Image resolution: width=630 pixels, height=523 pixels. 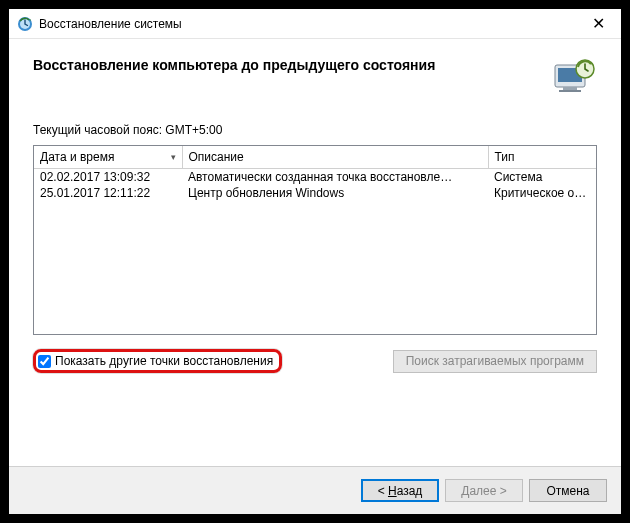 What do you see at coordinates (158, 361) in the screenshot?
I see `show-more-highlight: Показать другие точки восстановления` at bounding box center [158, 361].